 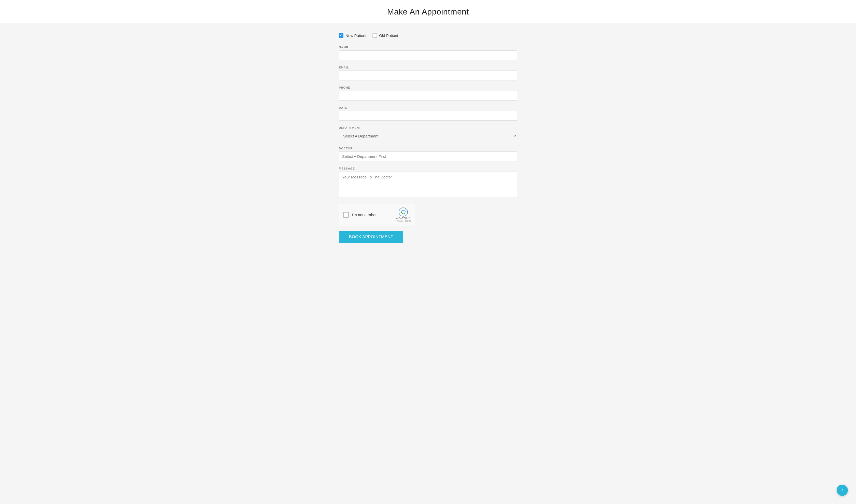 I want to click on department-label: DEPARTMENT, so click(x=428, y=128).